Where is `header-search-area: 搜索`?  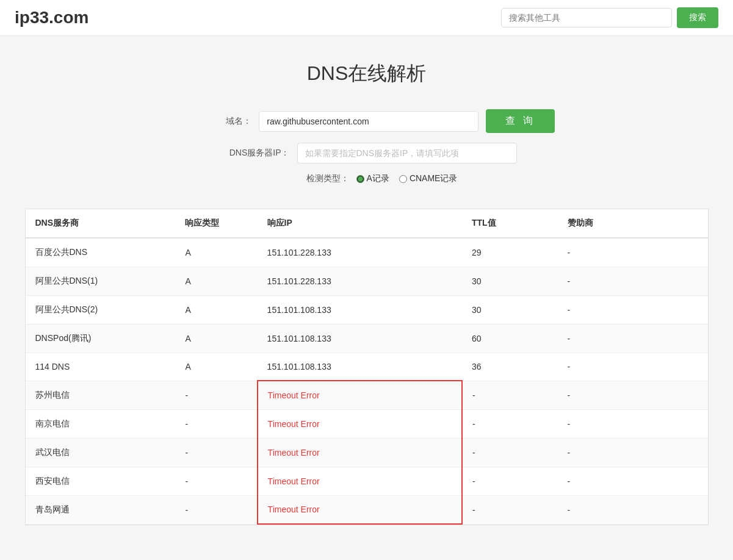
header-search-area: 搜索 is located at coordinates (610, 18).